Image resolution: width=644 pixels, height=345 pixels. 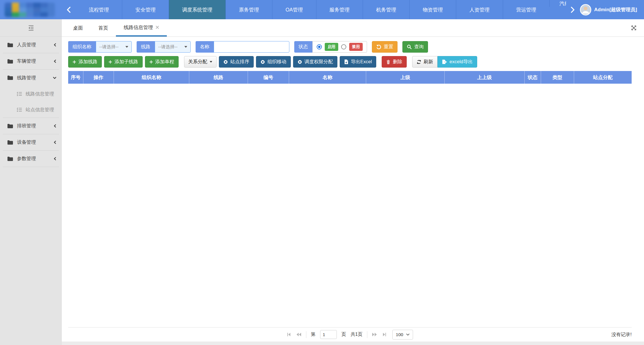 What do you see at coordinates (289, 335) in the screenshot?
I see `first-page-icon` at bounding box center [289, 335].